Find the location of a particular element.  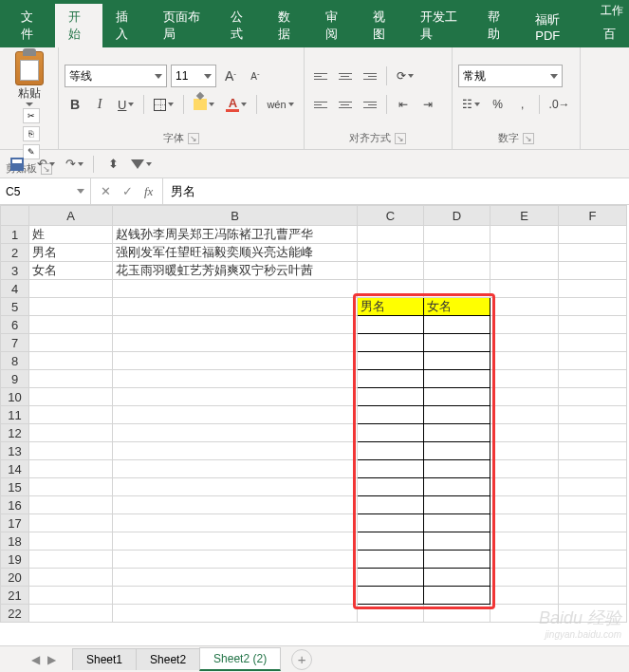

sheet-tab-2: Sheet2 is located at coordinates (168, 659).